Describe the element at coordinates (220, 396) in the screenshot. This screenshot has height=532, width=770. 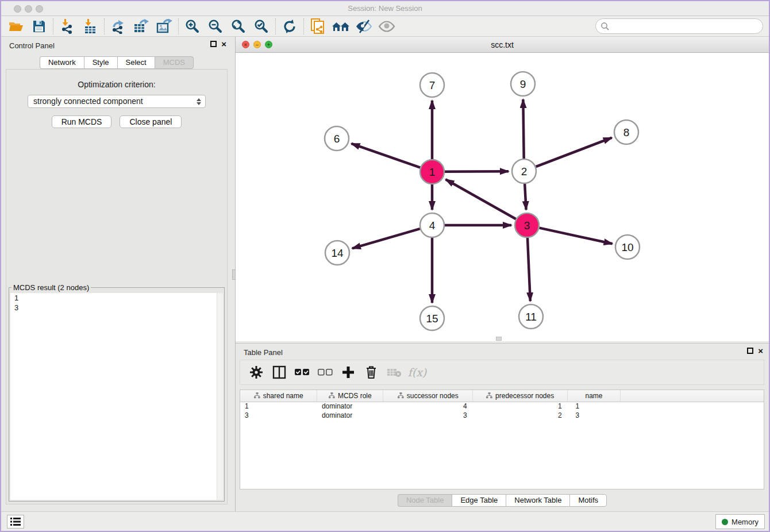
I see `result-scrollbar` at that location.